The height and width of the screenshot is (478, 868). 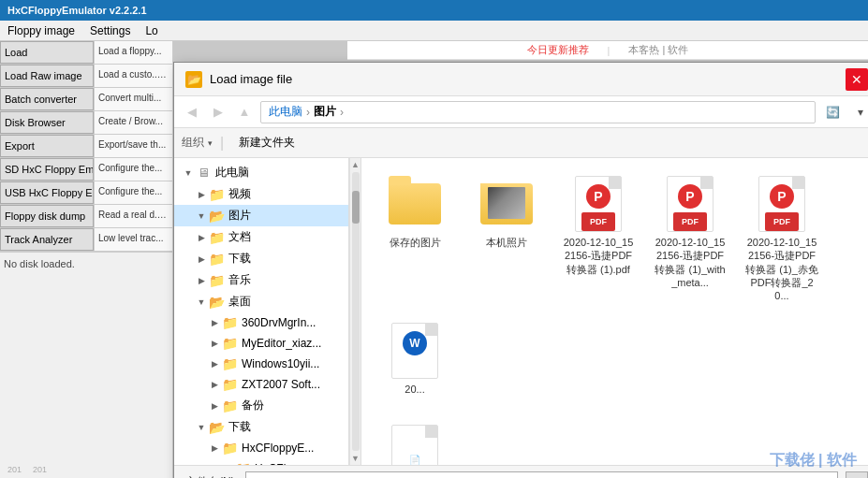 What do you see at coordinates (261, 364) in the screenshot?
I see `tree-item-win10: ▶ 📁 Windows10yii...` at bounding box center [261, 364].